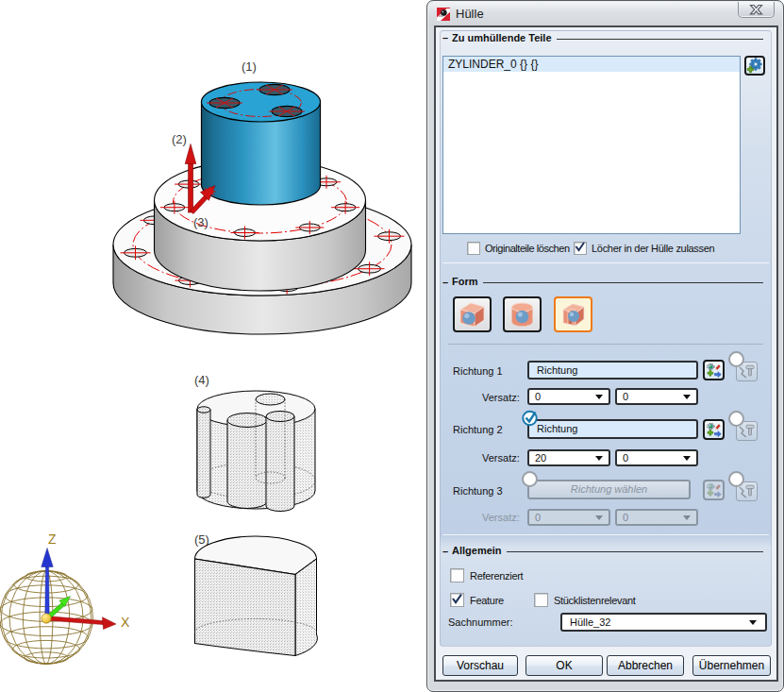 This screenshot has height=692, width=784. What do you see at coordinates (249, 66) in the screenshot?
I see `svg-text: (1)` at bounding box center [249, 66].